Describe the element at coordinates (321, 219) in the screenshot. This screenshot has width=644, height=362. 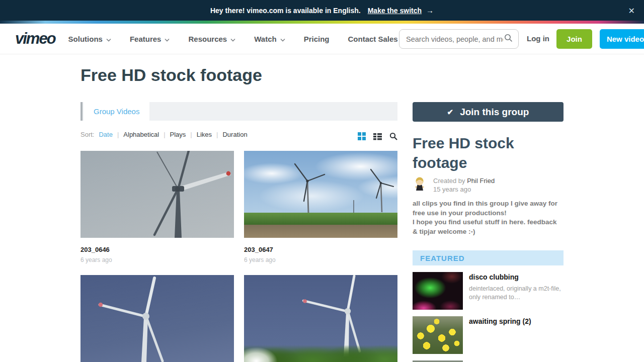
I see `green-field` at that location.